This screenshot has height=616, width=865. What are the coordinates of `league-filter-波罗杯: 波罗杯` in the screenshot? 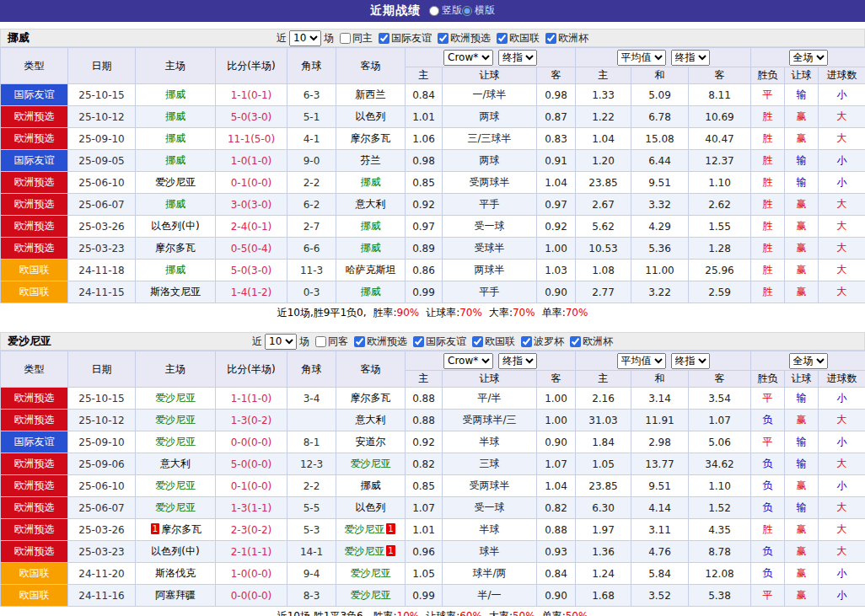 It's located at (543, 342).